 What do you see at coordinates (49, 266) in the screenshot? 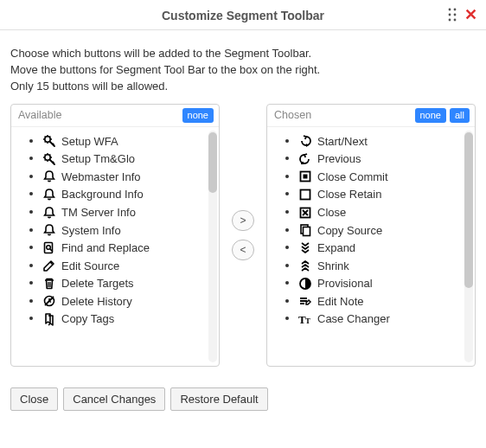
I see `edit-pencil-icon` at bounding box center [49, 266].